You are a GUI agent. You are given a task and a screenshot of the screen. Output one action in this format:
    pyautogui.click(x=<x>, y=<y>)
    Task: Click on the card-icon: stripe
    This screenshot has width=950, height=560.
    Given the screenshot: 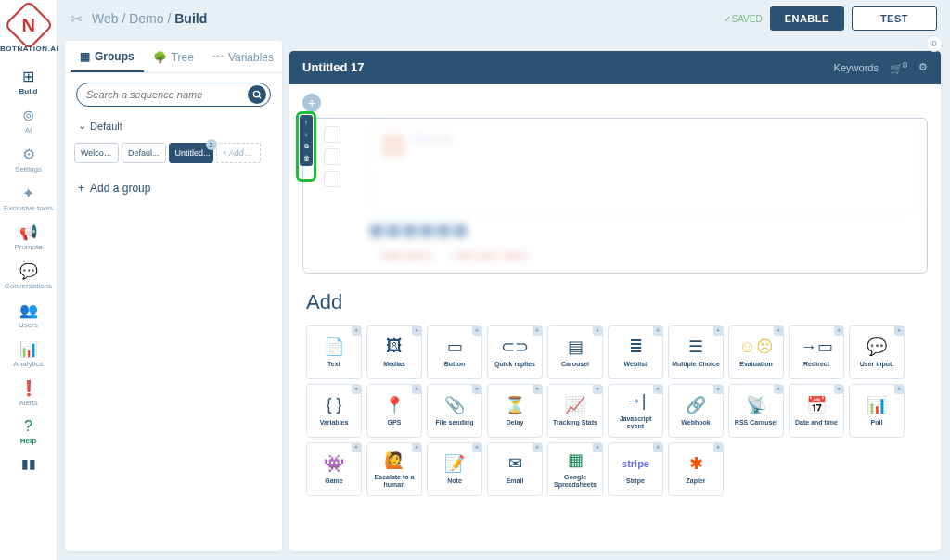 What is the action you would take?
    pyautogui.click(x=635, y=464)
    